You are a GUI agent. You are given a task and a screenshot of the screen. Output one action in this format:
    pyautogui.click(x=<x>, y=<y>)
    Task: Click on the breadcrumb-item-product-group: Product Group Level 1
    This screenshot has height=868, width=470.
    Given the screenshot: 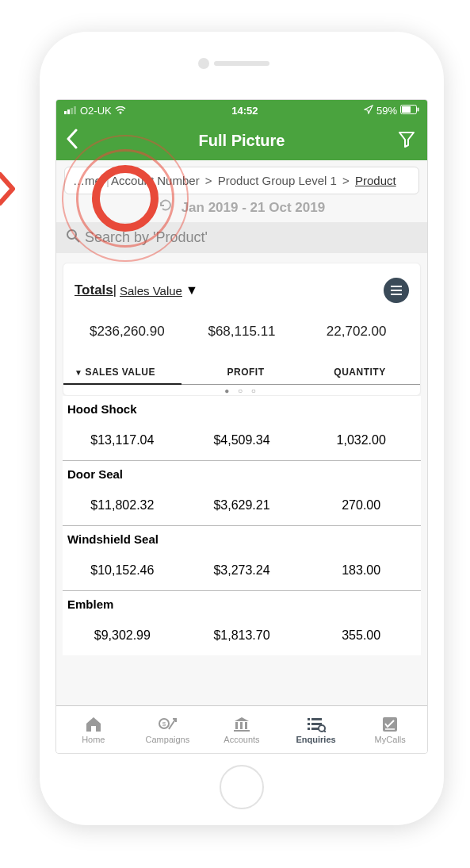 What is the action you would take?
    pyautogui.click(x=277, y=181)
    